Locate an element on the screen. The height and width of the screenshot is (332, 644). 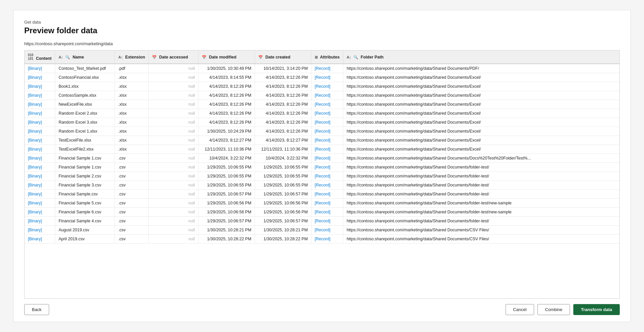
col-header-date-created: 📅 Date created is located at coordinates (283, 57).